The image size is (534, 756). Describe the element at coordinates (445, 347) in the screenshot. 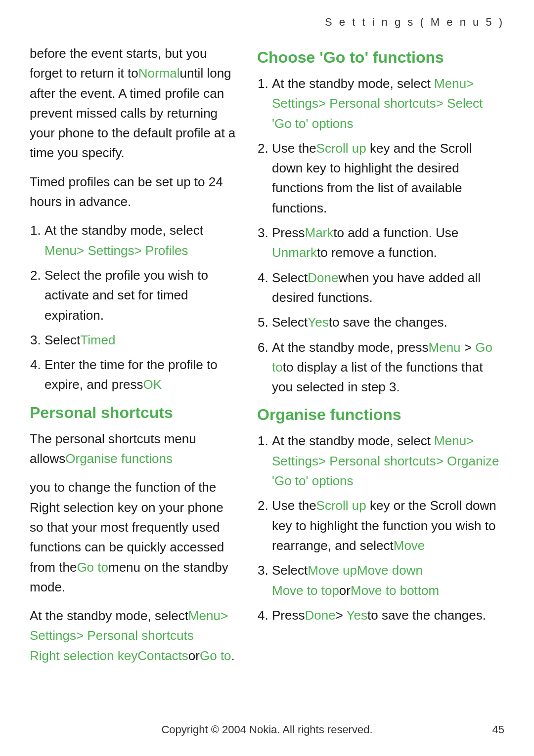

I see `menu-link2: Menu` at that location.